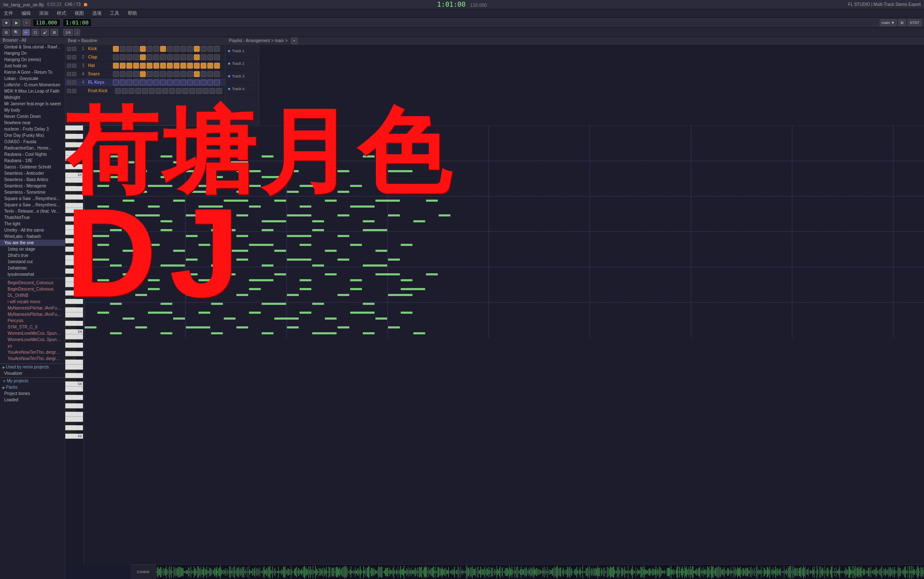  What do you see at coordinates (71, 201) in the screenshot?
I see `piano-key-Gb6` at bounding box center [71, 201].